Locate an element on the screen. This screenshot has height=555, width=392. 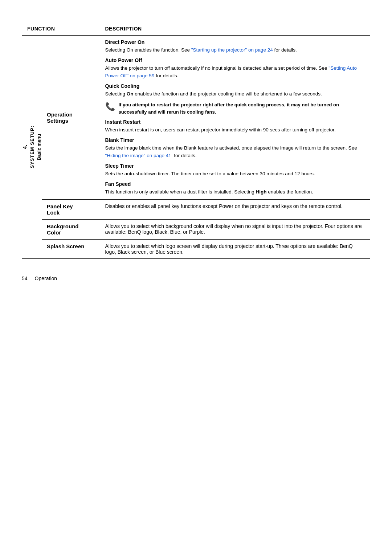
background-color-desc-text: Allows you to select which background co… is located at coordinates (234, 229).